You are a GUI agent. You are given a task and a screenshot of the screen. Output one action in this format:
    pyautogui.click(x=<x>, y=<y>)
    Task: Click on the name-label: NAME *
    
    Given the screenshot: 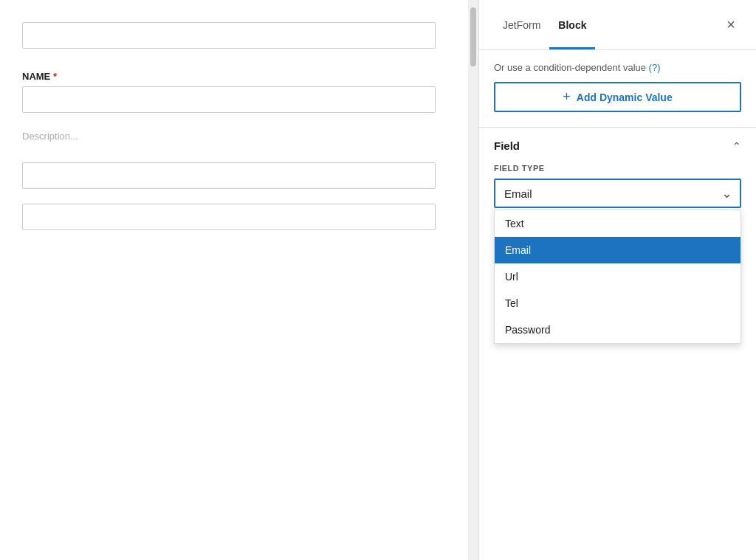 What is the action you would take?
    pyautogui.click(x=239, y=77)
    